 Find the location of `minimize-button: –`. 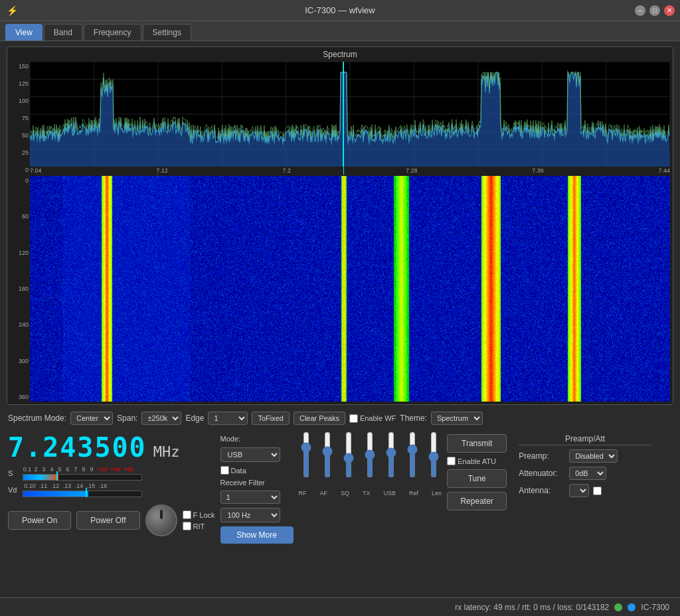

minimize-button: – is located at coordinates (640, 11).